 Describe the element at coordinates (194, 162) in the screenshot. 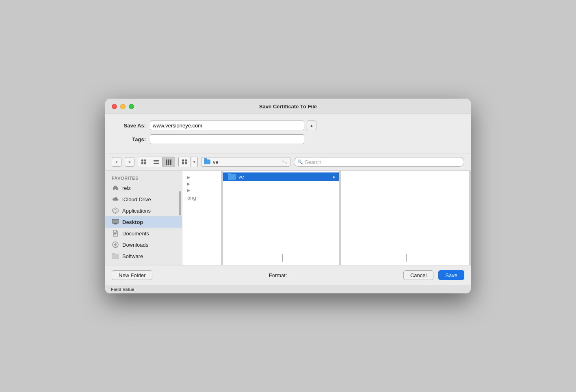

I see `arrange-dropdown-button: ▾` at that location.